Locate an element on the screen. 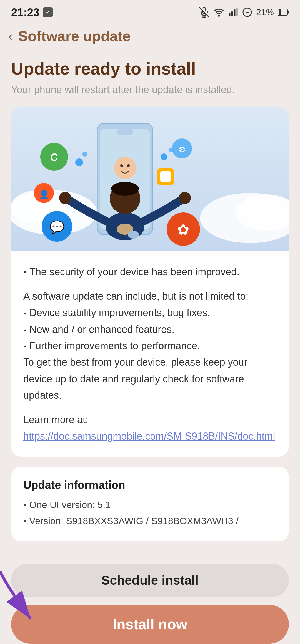 The width and height of the screenshot is (300, 644). signal-icon is located at coordinates (233, 12).